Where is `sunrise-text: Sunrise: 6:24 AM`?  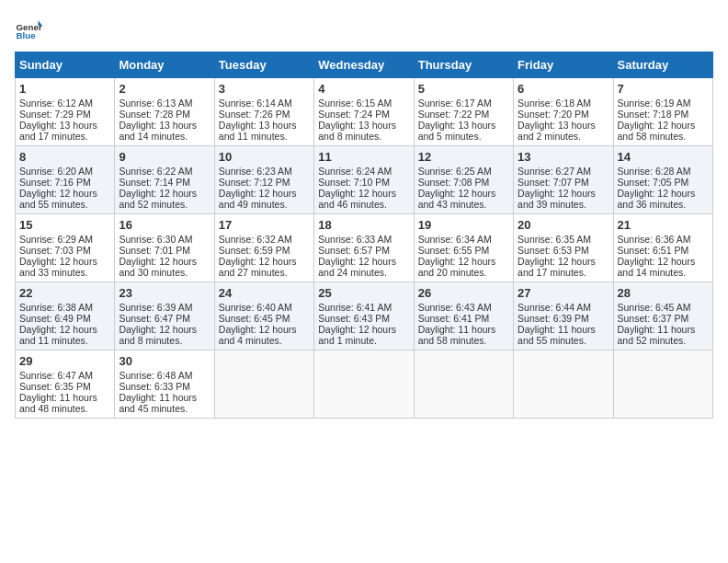
sunrise-text: Sunrise: 6:24 AM is located at coordinates (364, 171).